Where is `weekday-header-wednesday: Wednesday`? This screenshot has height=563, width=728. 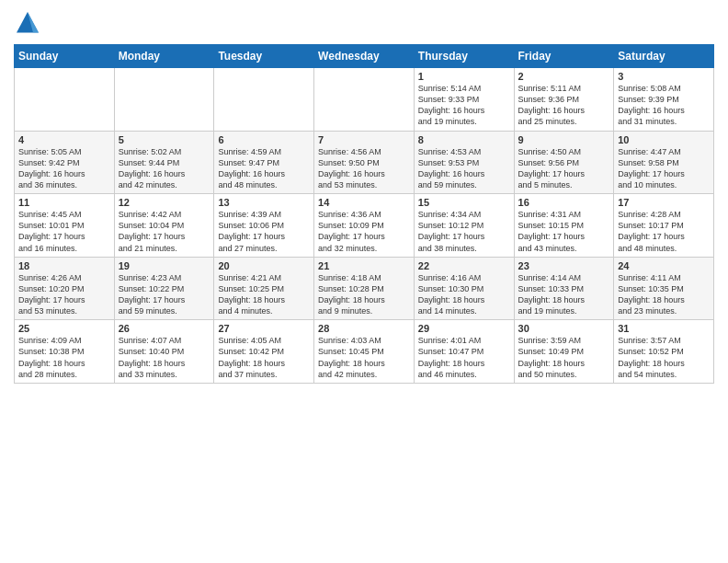 weekday-header-wednesday: Wednesday is located at coordinates (364, 57).